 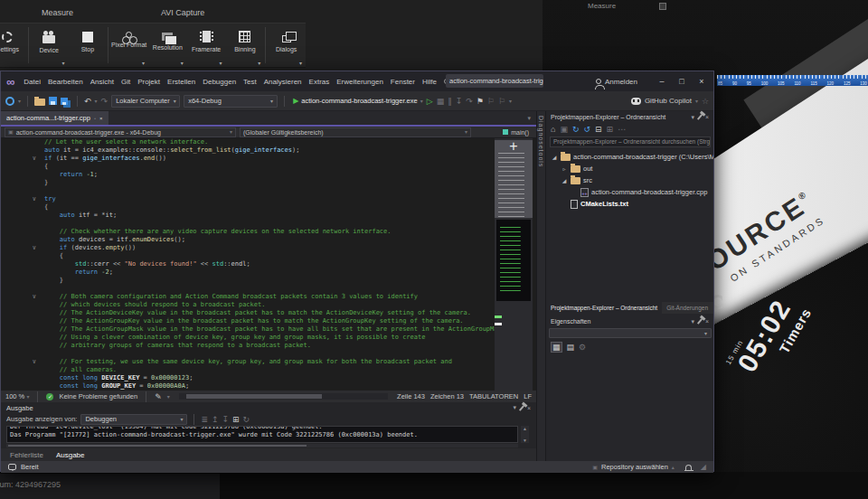 I want to click on start-debugging-button: ▶ action-command-broadcast-trigger.exe ▾, so click(x=358, y=101).